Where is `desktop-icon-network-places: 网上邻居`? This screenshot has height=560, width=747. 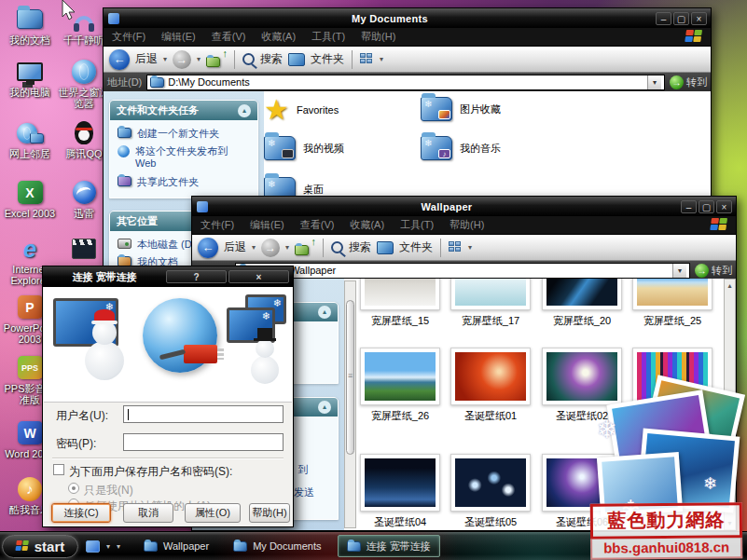
desktop-icon-network-places: 网上邻居 is located at coordinates (30, 140).